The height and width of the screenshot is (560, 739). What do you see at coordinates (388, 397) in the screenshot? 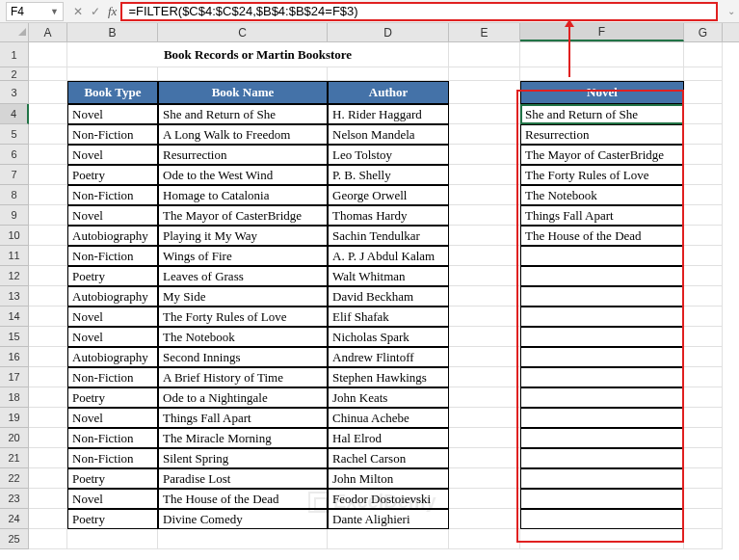
I see `table-cell: John Keats` at bounding box center [388, 397].